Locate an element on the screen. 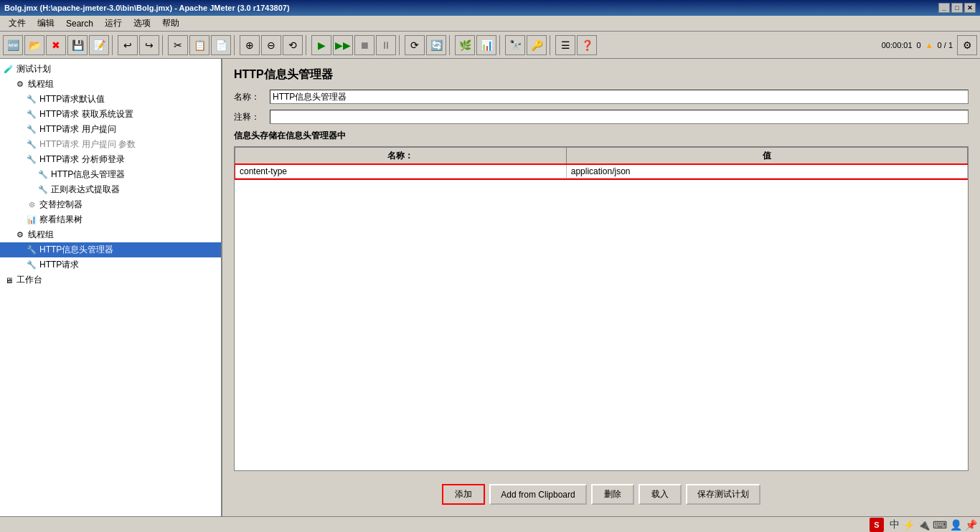 This screenshot has width=980, height=532. row-name-cell: content-type is located at coordinates (401, 172).